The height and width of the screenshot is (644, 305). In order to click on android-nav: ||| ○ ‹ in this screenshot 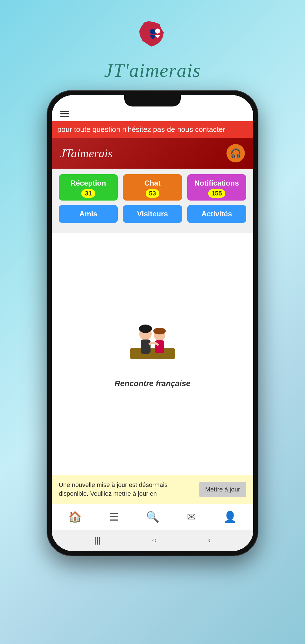, I will do `click(152, 540)`.